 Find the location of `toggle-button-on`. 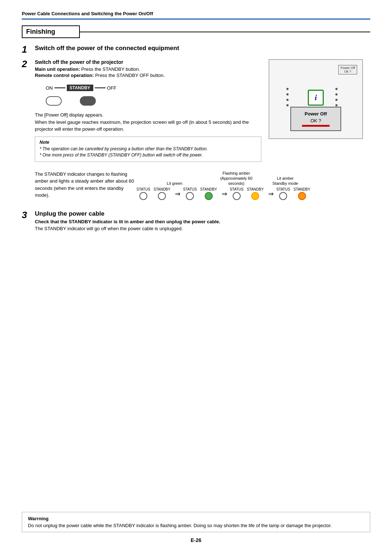

toggle-button-on is located at coordinates (54, 101).